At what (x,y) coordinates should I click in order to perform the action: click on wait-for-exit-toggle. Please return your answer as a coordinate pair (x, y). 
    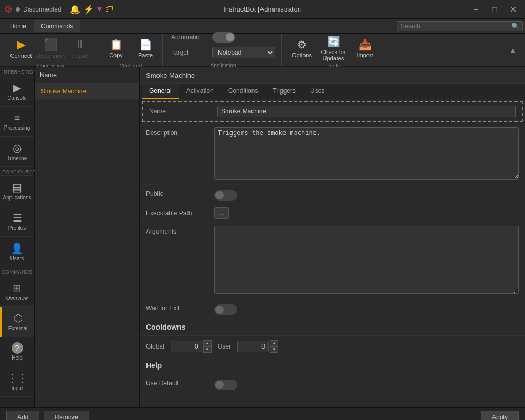
    Looking at the image, I should click on (226, 310).